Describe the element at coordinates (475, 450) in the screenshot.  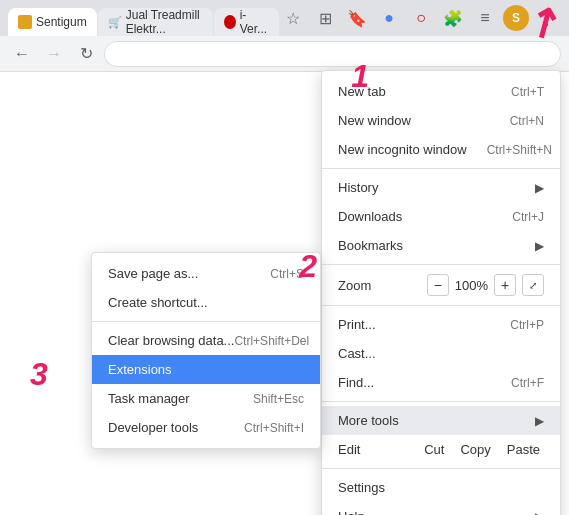
I see `copy-button: Copy` at that location.